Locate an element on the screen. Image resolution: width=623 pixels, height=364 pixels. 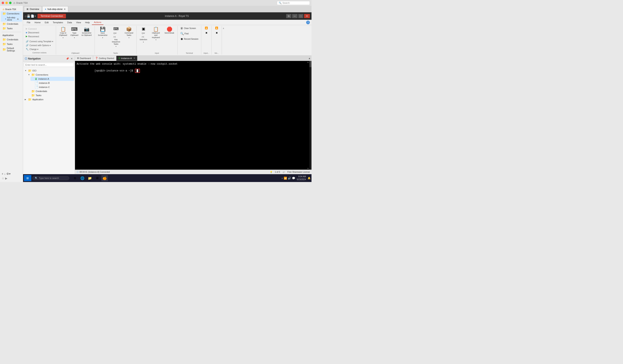
window-restore-btn: □ is located at coordinates (301, 16).